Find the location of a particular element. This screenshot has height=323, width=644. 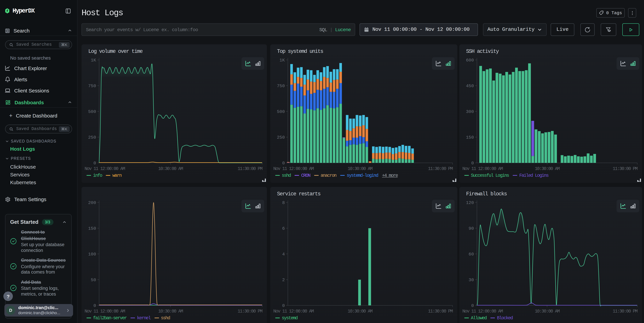

svg-text: 30 is located at coordinates (471, 280).